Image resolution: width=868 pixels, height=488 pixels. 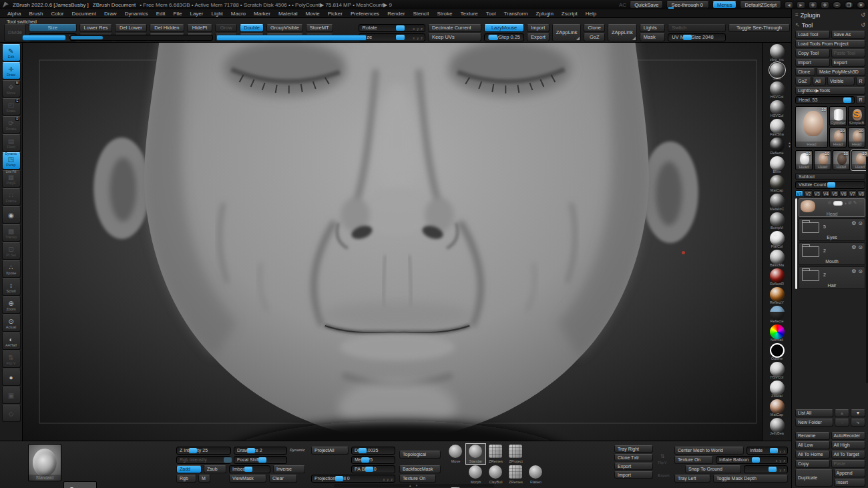 What do you see at coordinates (815, 413) in the screenshot?
I see `list-all-button: List All` at bounding box center [815, 413].